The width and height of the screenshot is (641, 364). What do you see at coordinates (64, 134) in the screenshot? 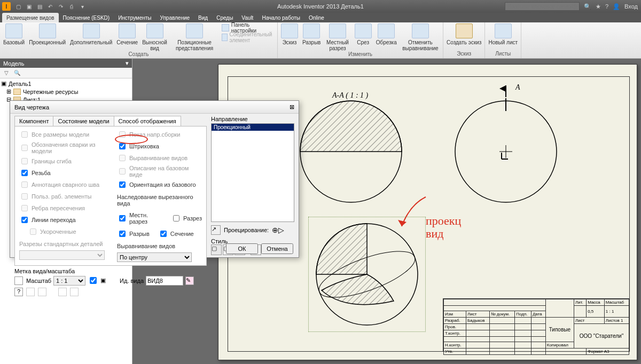
I see `chk-all-model-dims: Все размеры модели` at bounding box center [64, 134].